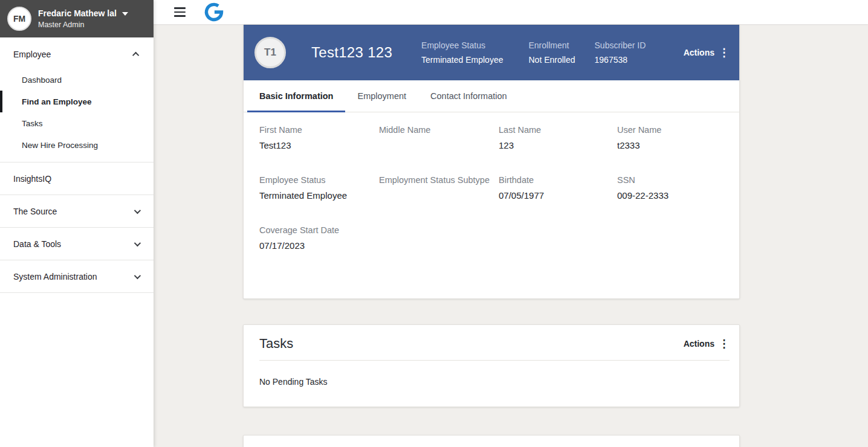  What do you see at coordinates (469, 96) in the screenshot?
I see `tab-contact-information: Contact Information` at bounding box center [469, 96].